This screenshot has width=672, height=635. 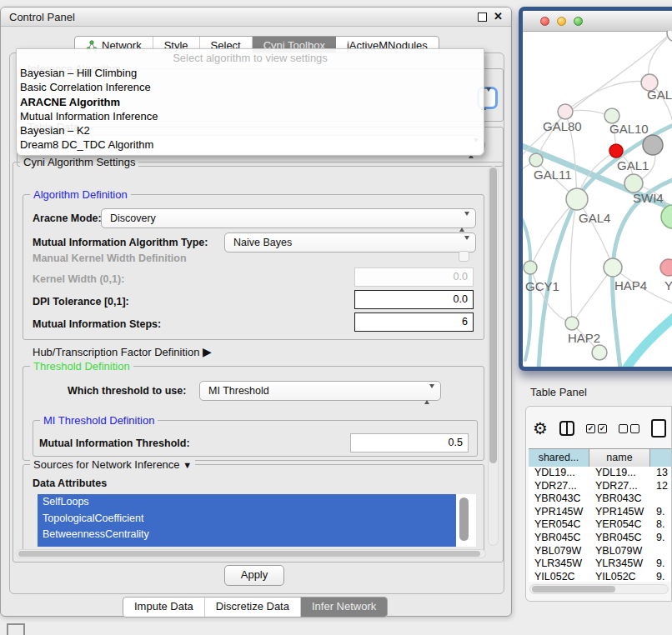 I want to click on column-header-shared: shared..., so click(x=559, y=458).